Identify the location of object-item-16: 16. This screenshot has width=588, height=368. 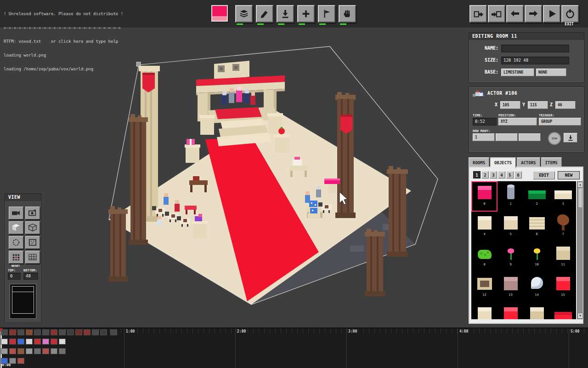
(484, 311).